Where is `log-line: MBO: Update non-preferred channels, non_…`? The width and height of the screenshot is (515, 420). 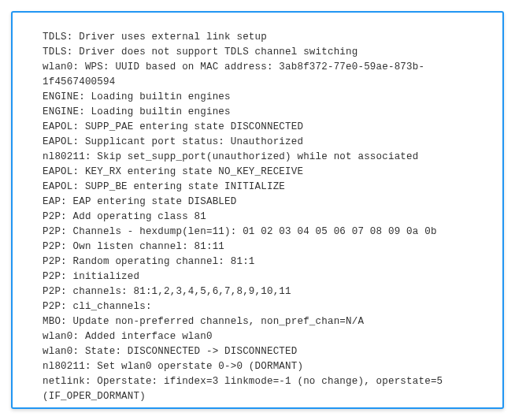 log-line: MBO: Update non-preferred channels, non_… is located at coordinates (264, 322).